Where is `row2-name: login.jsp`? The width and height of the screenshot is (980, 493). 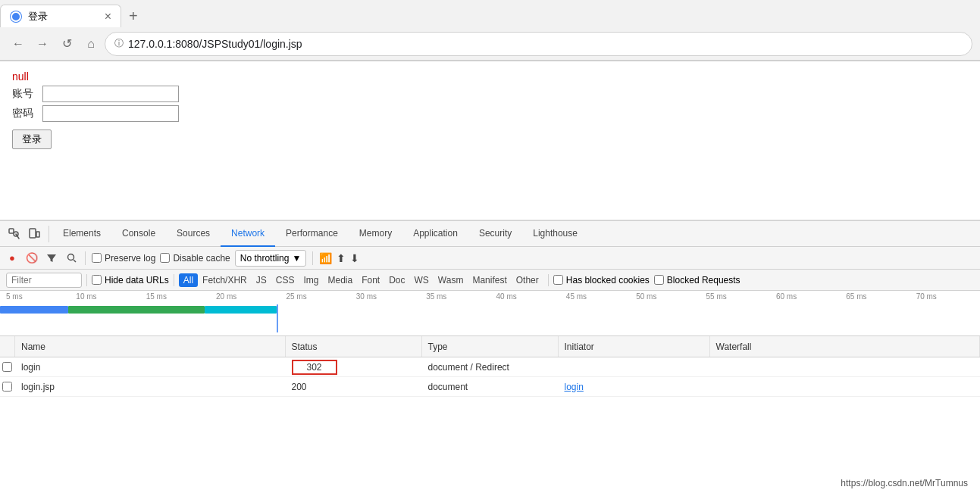 row2-name: login.jsp is located at coordinates (150, 386).